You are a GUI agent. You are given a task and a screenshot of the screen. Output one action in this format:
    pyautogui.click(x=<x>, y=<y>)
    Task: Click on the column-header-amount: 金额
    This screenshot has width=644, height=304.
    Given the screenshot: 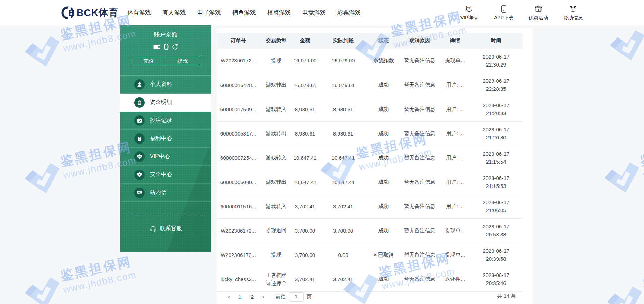 What is the action you would take?
    pyautogui.click(x=305, y=41)
    